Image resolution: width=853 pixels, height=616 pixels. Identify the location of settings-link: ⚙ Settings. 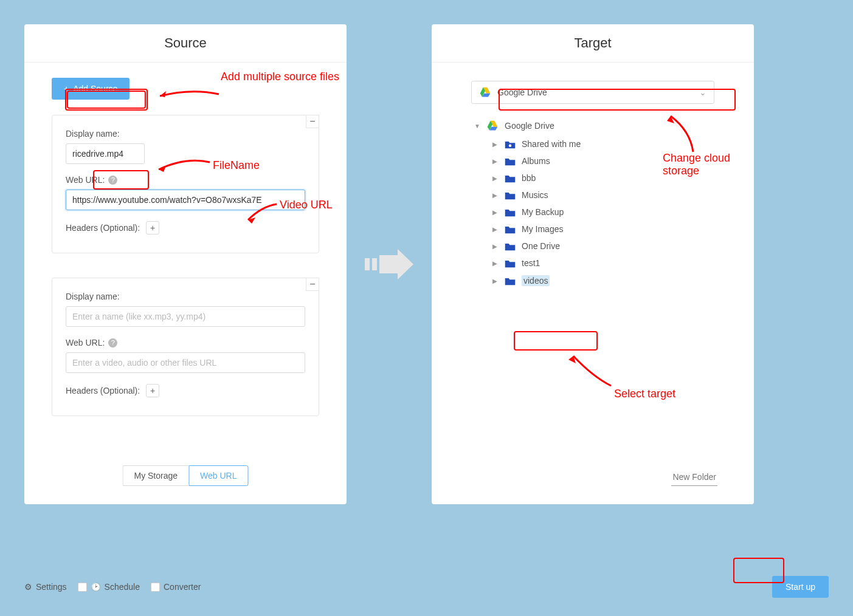
(46, 587).